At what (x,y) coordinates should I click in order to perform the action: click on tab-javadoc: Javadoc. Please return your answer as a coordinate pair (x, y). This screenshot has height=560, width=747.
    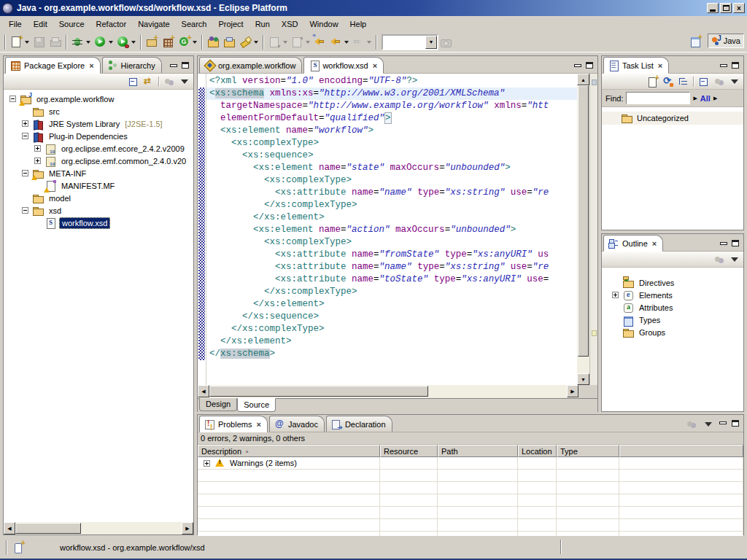
    Looking at the image, I should click on (297, 424).